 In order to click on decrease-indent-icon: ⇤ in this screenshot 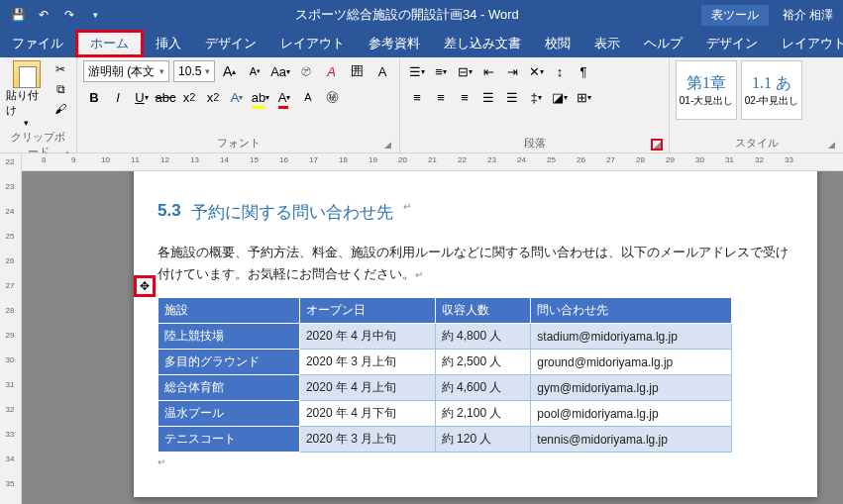, I will do `click(488, 71)`.